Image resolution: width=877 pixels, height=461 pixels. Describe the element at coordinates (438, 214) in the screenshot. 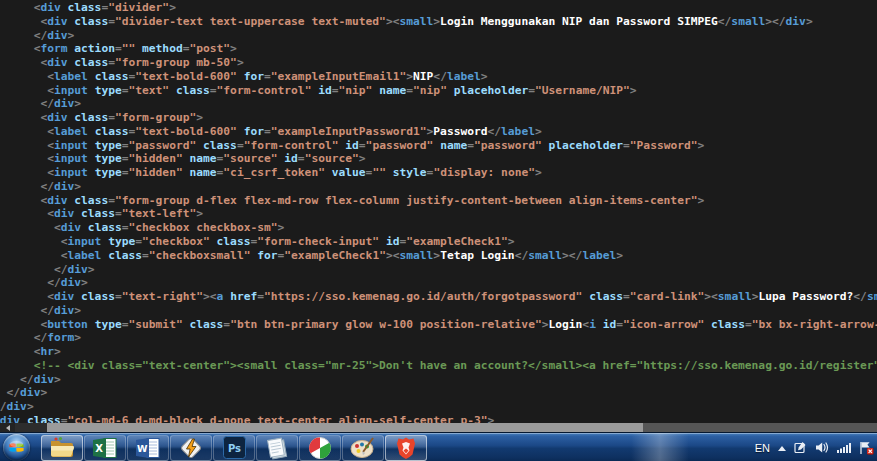

I see `code-line: <div class="text-left">` at that location.